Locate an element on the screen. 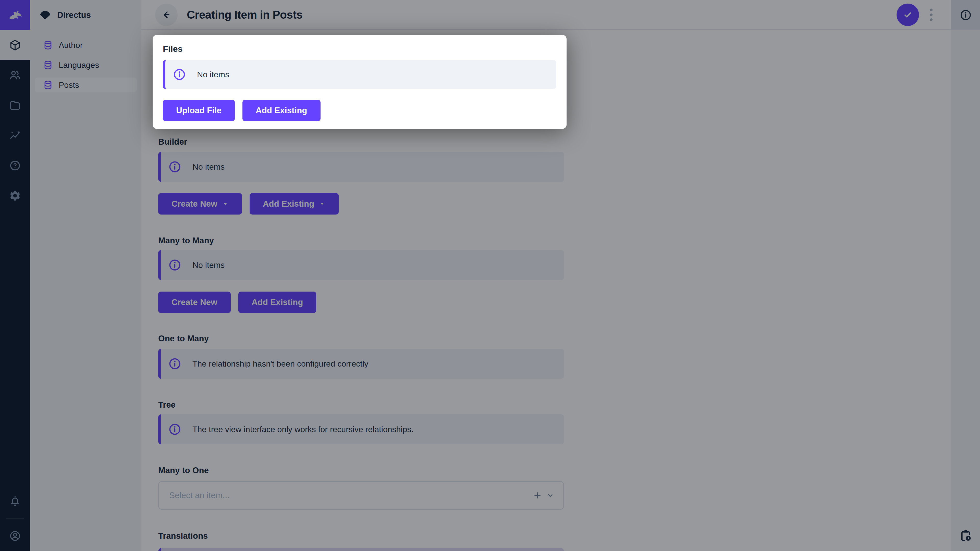  files-notice: No items is located at coordinates (360, 75).